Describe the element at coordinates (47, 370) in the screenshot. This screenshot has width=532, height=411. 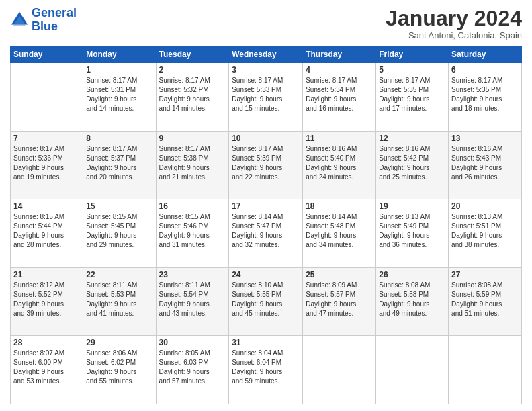
I see `calendar-cell: 28Sunrise: 8:07 AM Sunset: 6:00 PM Dayli…` at that location.